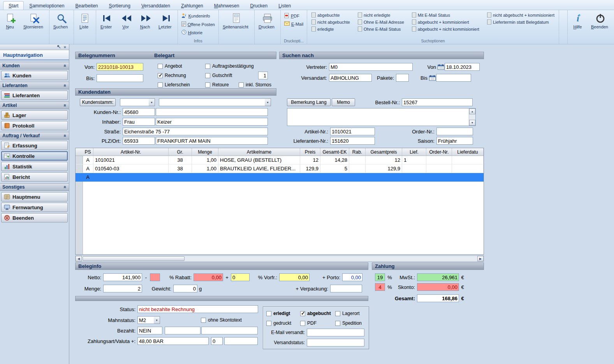 Image resolution: width=614 pixels, height=364 pixels. Describe the element at coordinates (439, 152) in the screenshot. I see `column-header: Order-Nr.` at that location.